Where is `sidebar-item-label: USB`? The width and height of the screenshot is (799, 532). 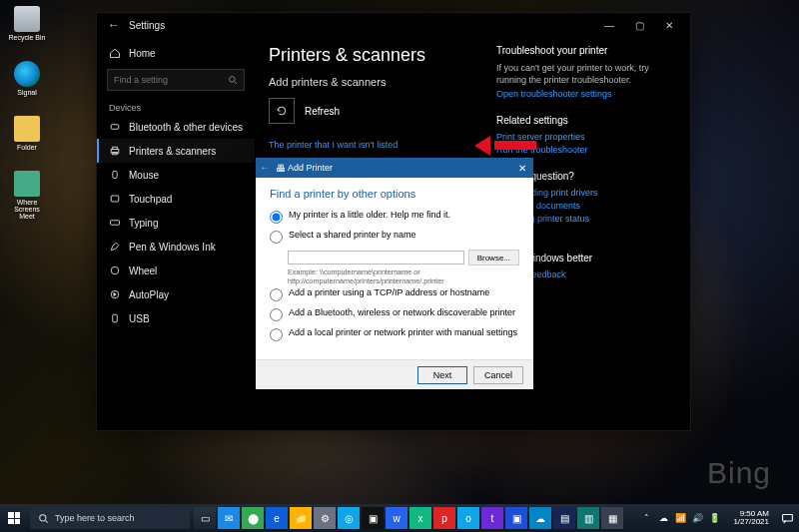 sidebar-item-label: USB is located at coordinates (140, 319).